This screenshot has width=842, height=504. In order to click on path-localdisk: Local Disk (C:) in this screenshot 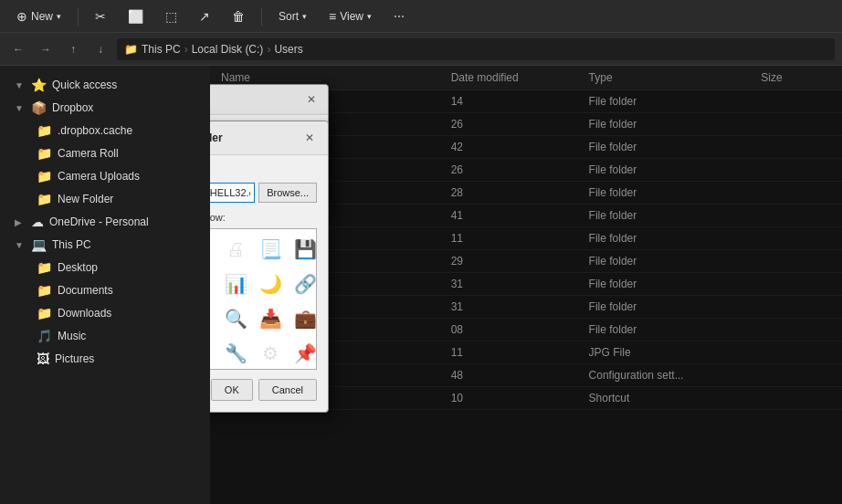, I will do `click(228, 49)`.